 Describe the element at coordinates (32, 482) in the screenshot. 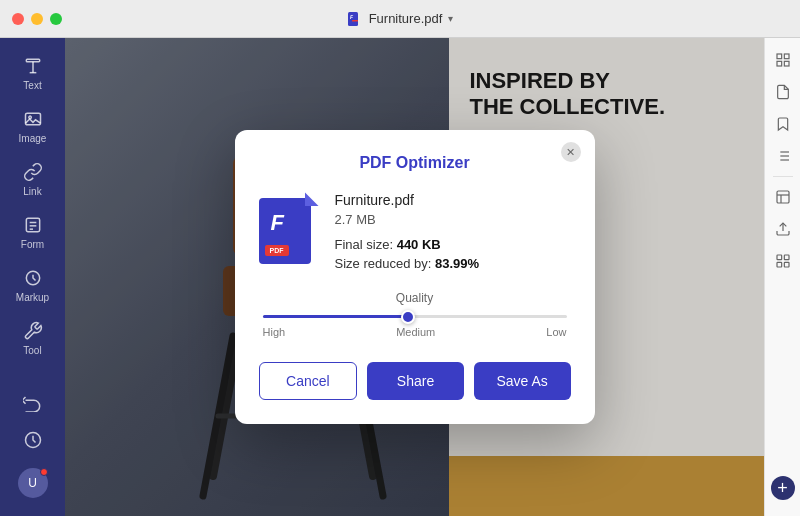

I see `sidebar-item-avatar: U` at that location.